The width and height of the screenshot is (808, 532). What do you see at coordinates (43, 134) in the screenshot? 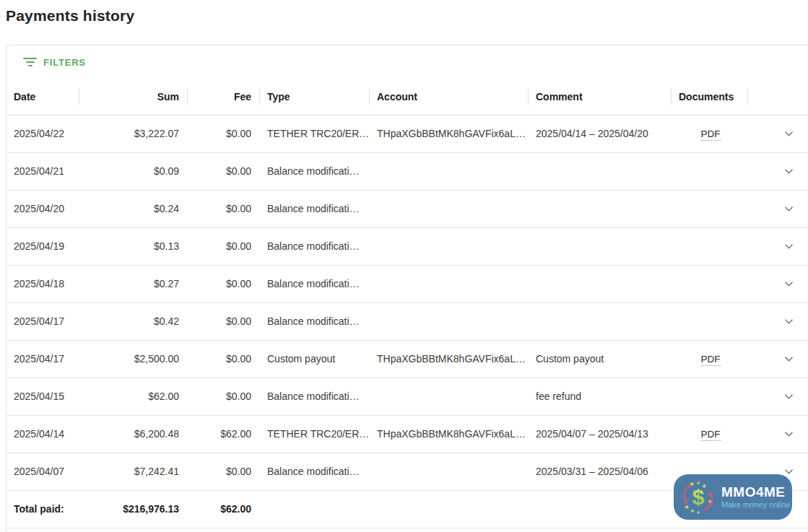
I see `cell-date: 2025/04/22` at bounding box center [43, 134].